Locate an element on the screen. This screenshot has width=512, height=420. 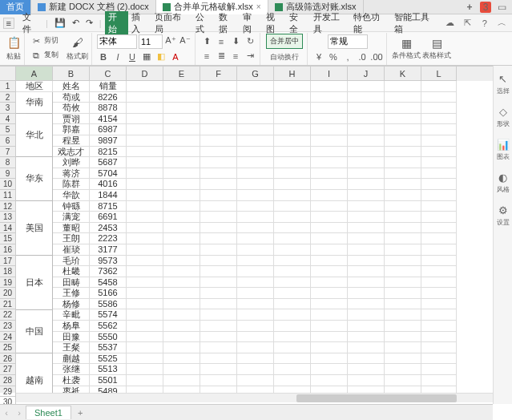
sales-cell: 2223 is located at coordinates (108, 239).